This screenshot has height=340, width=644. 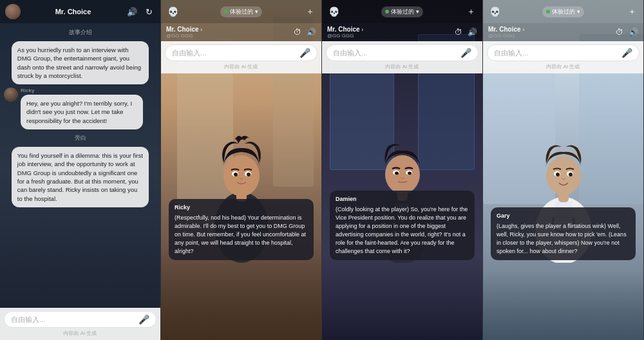 I want to click on panel-3-placeholder: 自由输入..., so click(x=395, y=53).